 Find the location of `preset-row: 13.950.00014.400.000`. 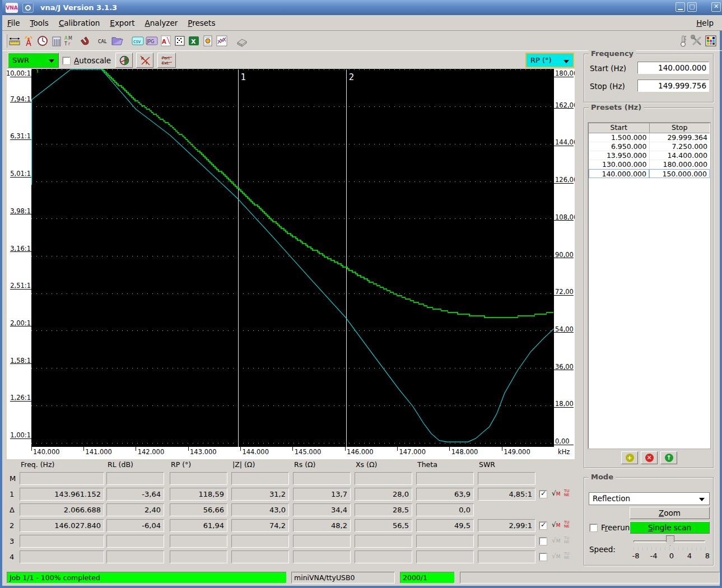

preset-row: 13.950.00014.400.000 is located at coordinates (649, 156).